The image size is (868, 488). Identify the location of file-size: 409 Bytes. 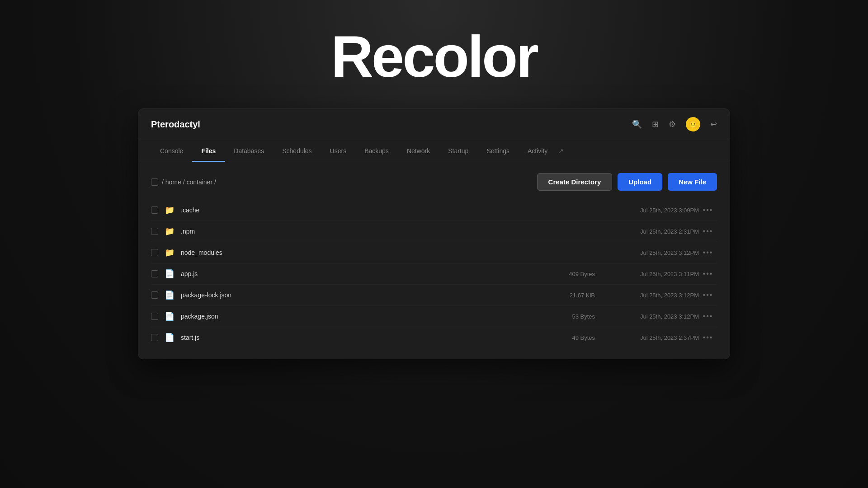
(581, 274).